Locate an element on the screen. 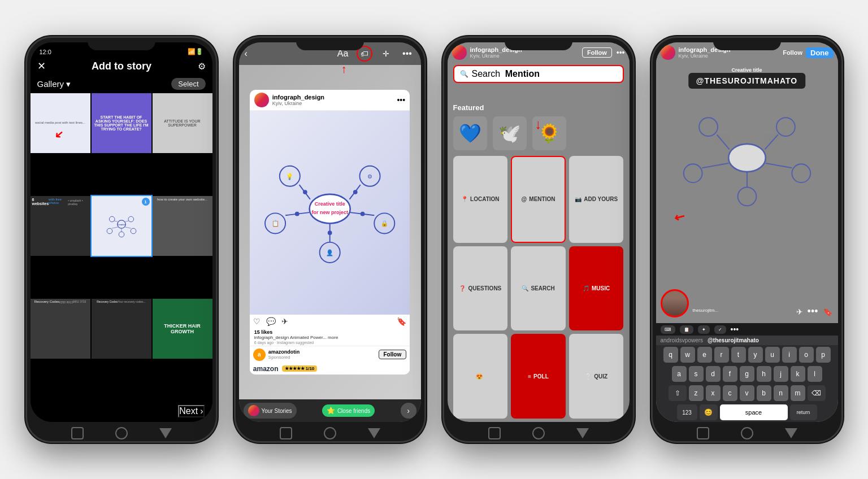  p2-your-stories-label: Your Stories is located at coordinates (277, 411).